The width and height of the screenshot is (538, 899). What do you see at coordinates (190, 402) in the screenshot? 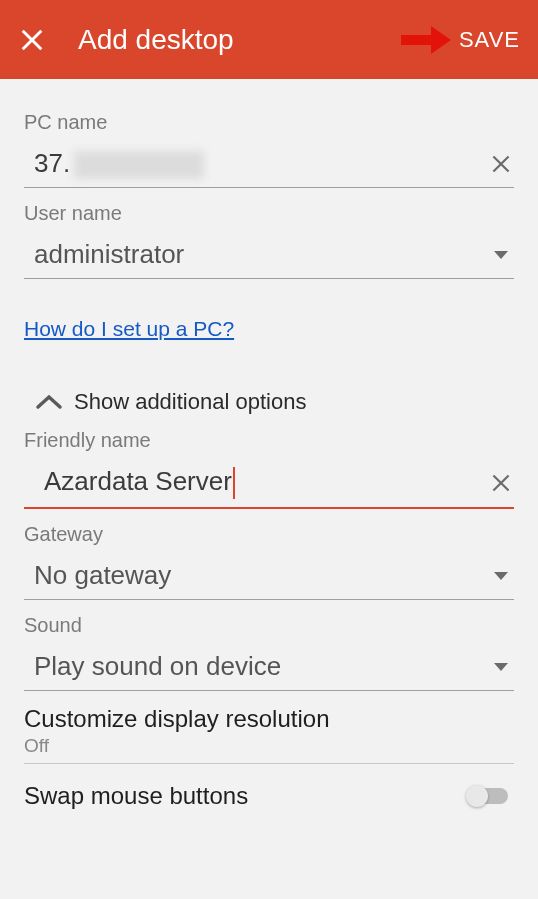
I see `additional-options-label: Show additional options` at bounding box center [190, 402].